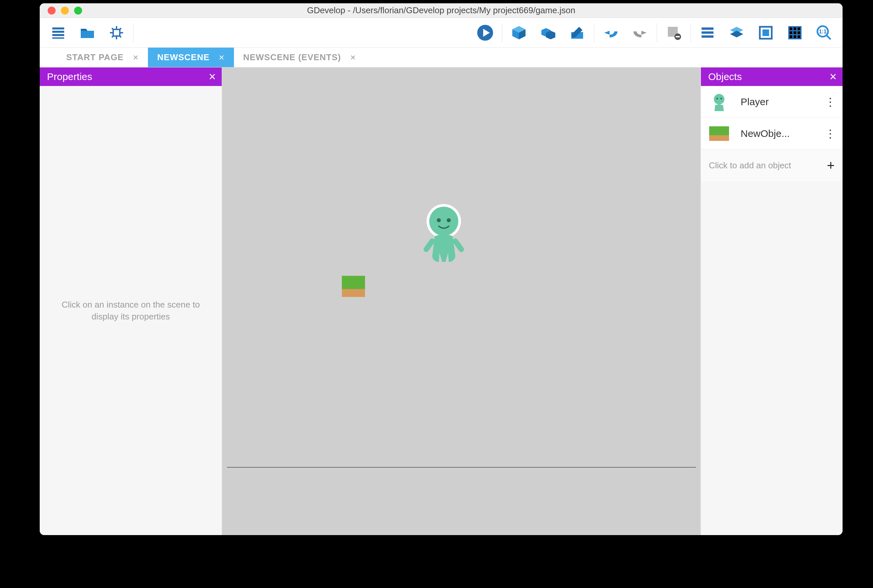 The image size is (873, 588). Describe the element at coordinates (444, 234) in the screenshot. I see `instance-player` at that location.